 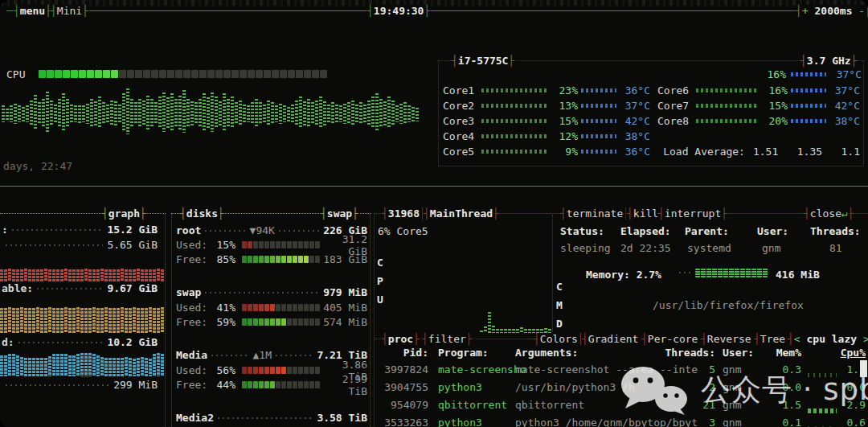 What do you see at coordinates (339, 214) in the screenshot?
I see `disks-swap-toggle: swap` at bounding box center [339, 214].